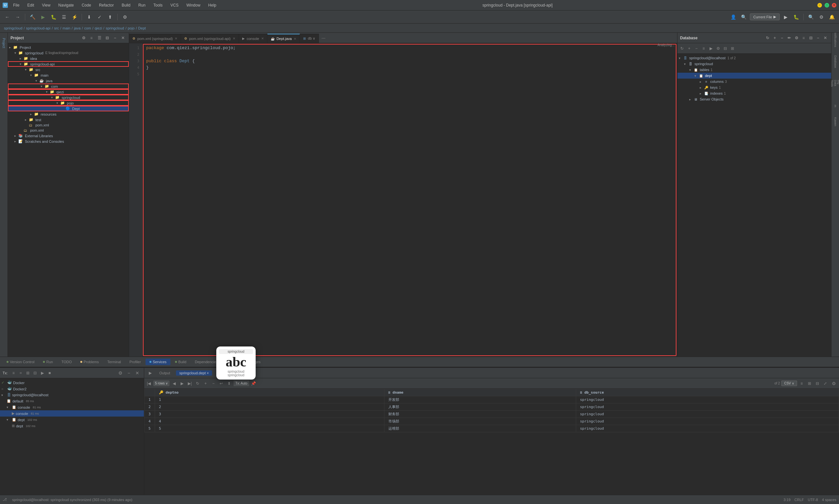  I want to click on dbr-last-page: ▶|, so click(190, 384).